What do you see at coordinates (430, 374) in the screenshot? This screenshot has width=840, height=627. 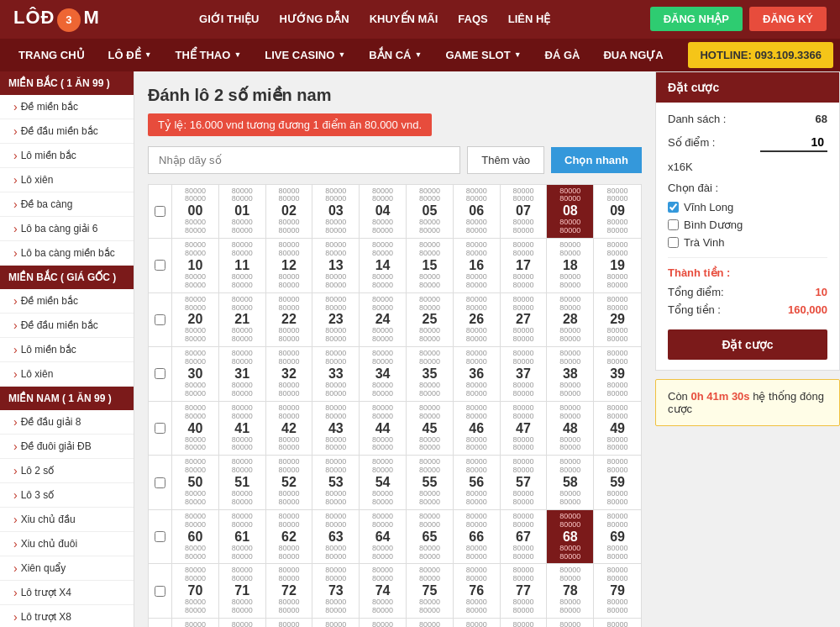 I see `grid-number-cell: 8000080000358000080000` at bounding box center [430, 374].